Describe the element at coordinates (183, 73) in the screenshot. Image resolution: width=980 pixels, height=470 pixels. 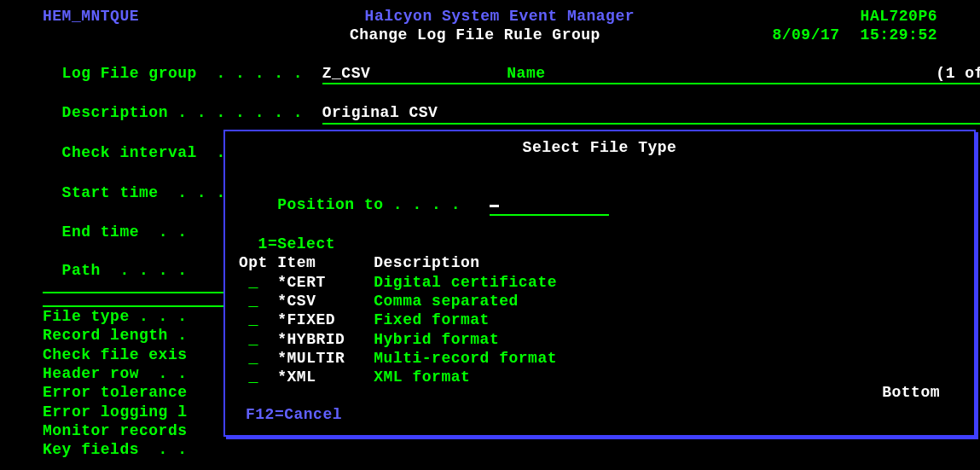
I see `log-file-group-label: Log File group . . . . .` at that location.